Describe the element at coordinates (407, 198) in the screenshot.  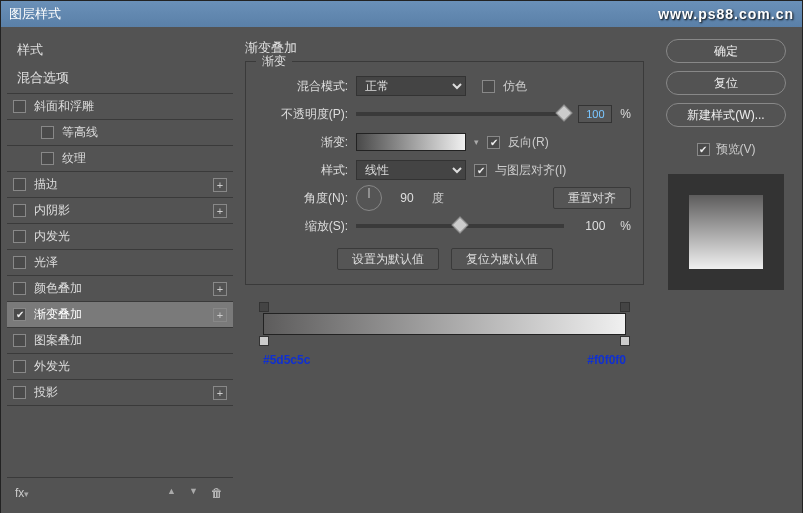
I see `angle-value: 90` at that location.